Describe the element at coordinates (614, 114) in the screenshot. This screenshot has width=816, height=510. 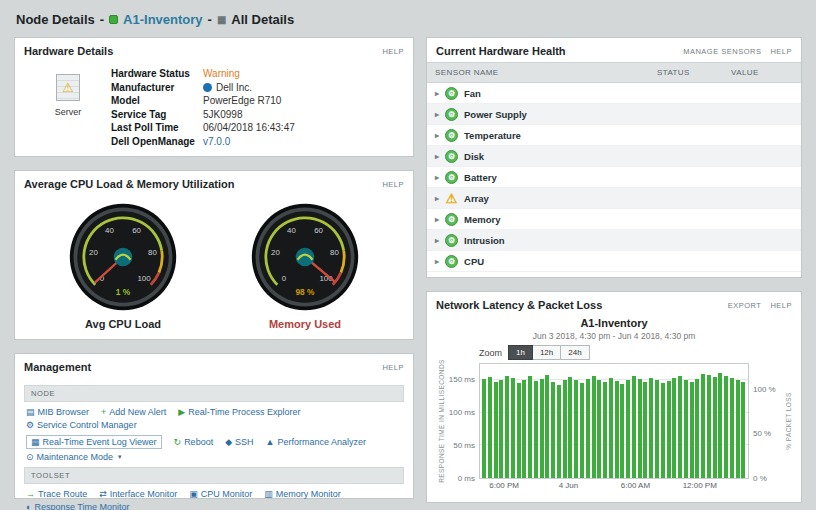
I see `sensor-row-power-supply: ▸⚙Power Supply` at that location.